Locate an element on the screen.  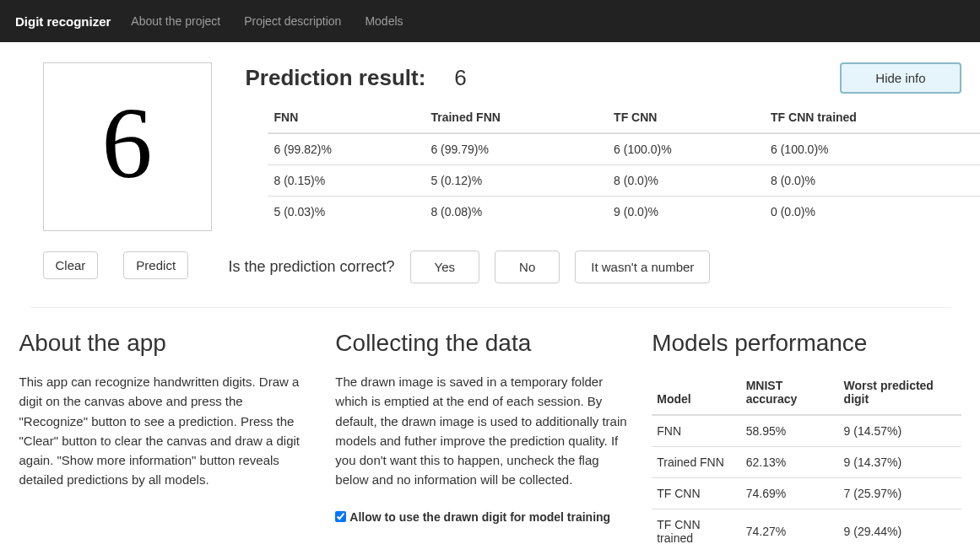
table-row: Trained FNN 62.13% 9 (14.37%) is located at coordinates (806, 462).